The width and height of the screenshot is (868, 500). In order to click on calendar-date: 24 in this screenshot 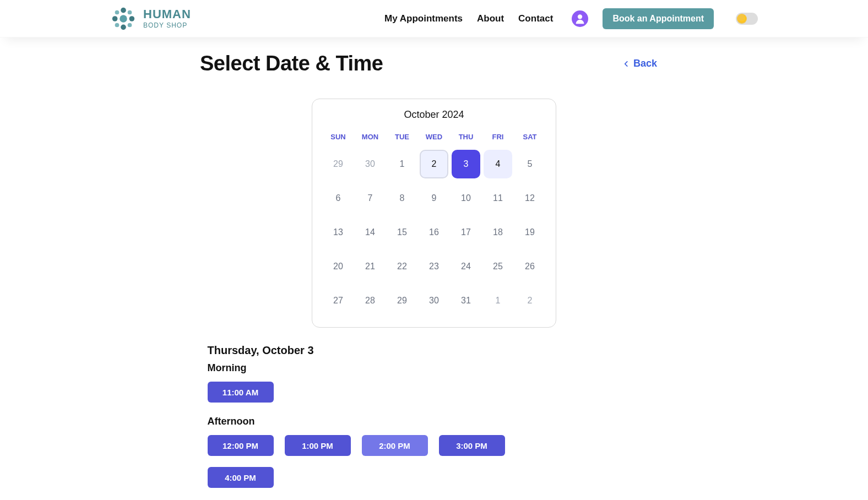, I will do `click(466, 267)`.